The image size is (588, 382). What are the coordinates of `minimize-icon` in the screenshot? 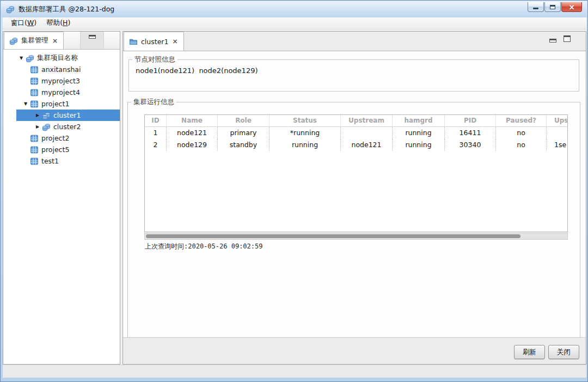 It's located at (536, 9).